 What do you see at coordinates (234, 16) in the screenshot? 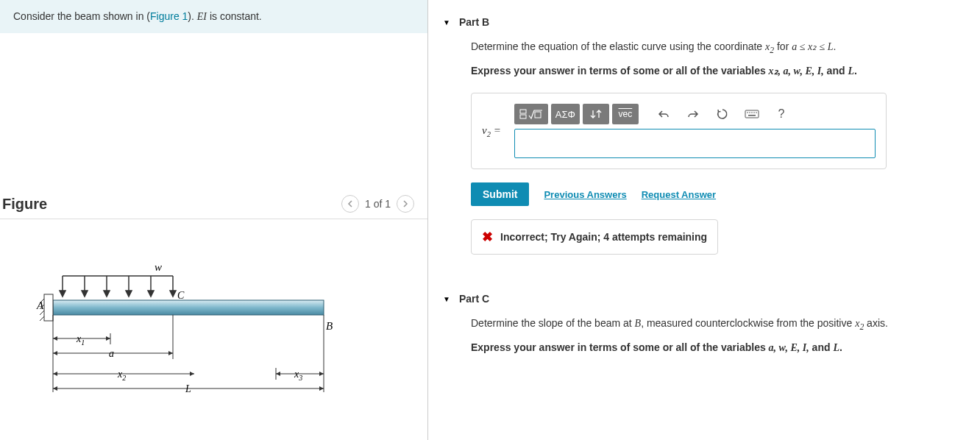
I see `problem-text-suf2: is constant.` at bounding box center [234, 16].